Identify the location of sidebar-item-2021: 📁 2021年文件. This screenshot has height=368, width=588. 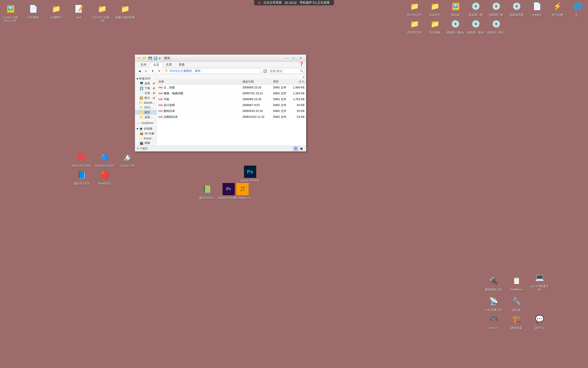
(146, 107).